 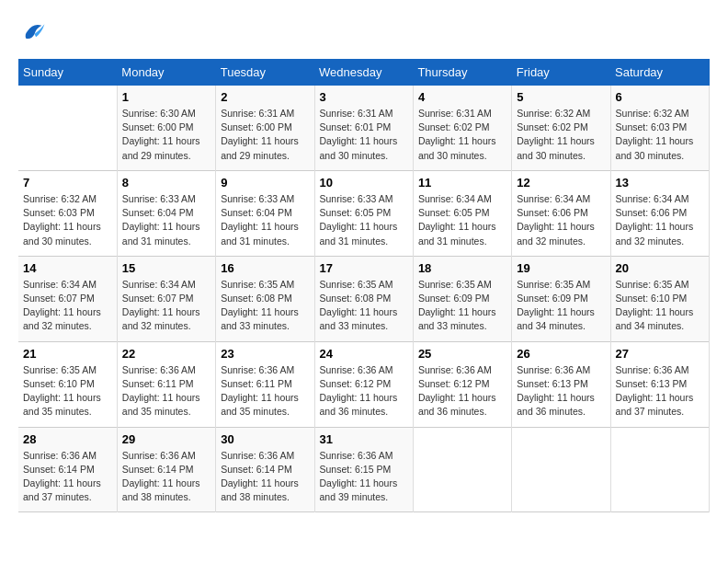 I want to click on day-header-friday: Friday, so click(x=561, y=72).